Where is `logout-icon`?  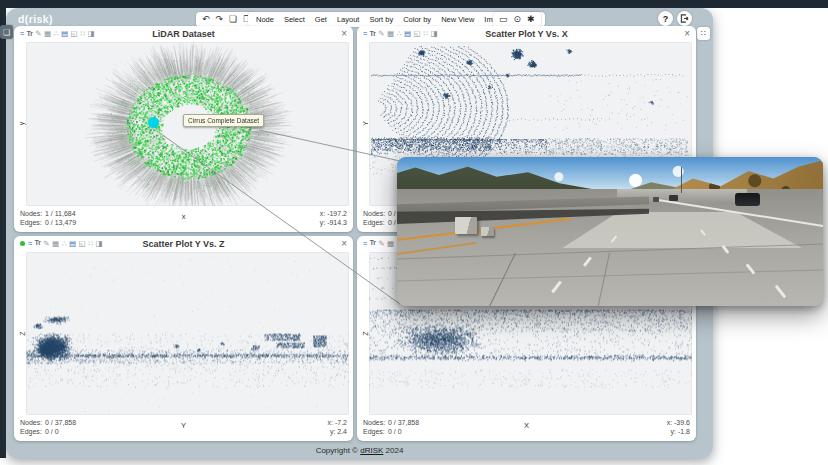 logout-icon is located at coordinates (684, 18).